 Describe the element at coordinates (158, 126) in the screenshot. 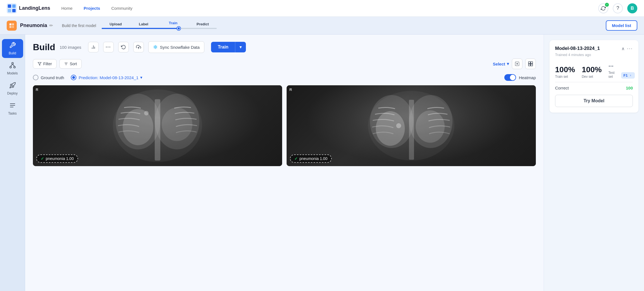

I see `image-card-0: R ✓ pneumonia 1.00` at that location.